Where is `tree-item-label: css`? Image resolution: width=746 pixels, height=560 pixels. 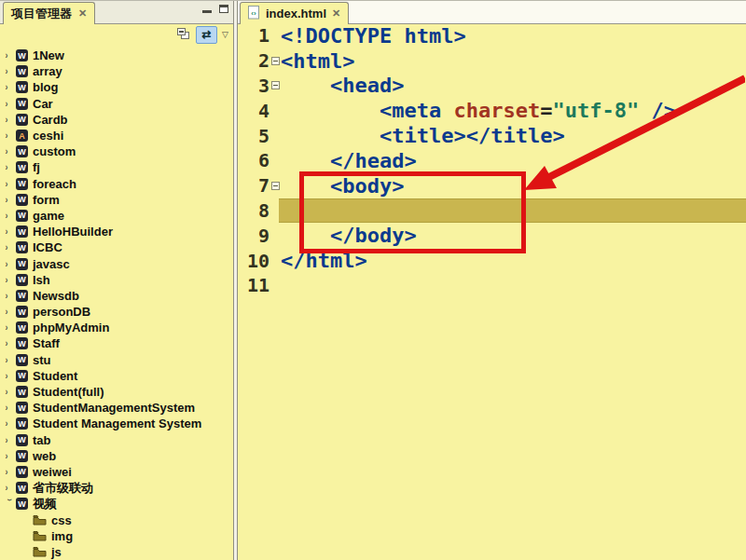 tree-item-label: css is located at coordinates (62, 520).